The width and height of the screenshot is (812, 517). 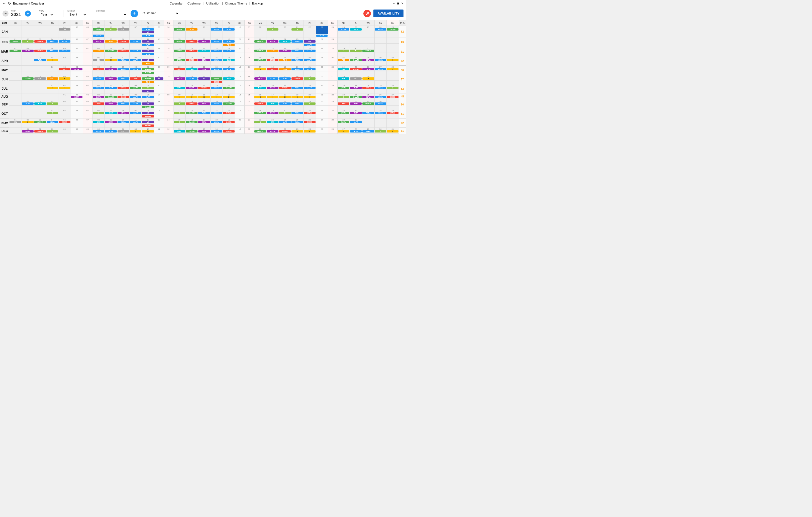 What do you see at coordinates (123, 131) in the screenshot?
I see `calendar-cell: 08CEL` at bounding box center [123, 131].